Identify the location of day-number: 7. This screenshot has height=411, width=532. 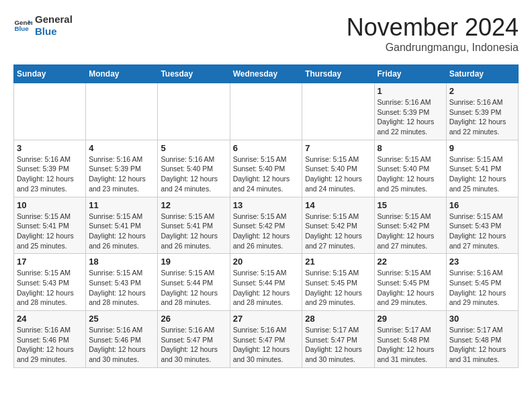
(338, 148).